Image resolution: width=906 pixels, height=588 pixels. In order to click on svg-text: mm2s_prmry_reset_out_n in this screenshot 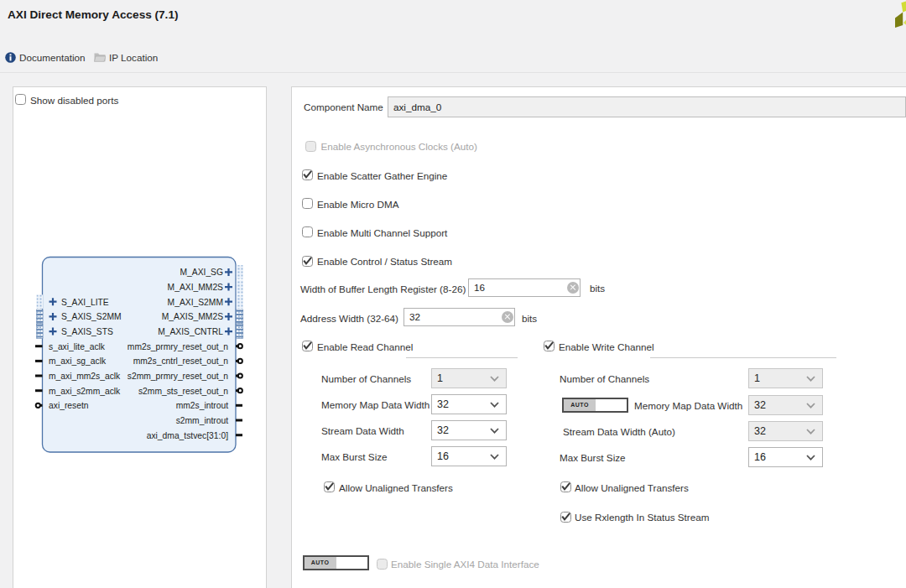, I will do `click(178, 347)`.